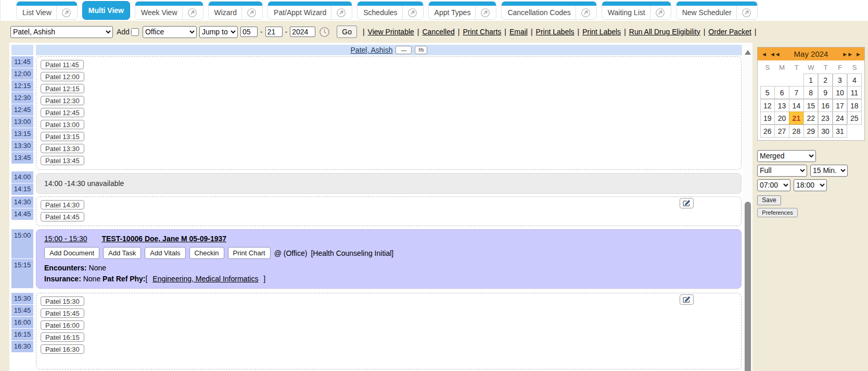 The width and height of the screenshot is (868, 371). I want to click on slot-button: Patel 16:15, so click(62, 337).